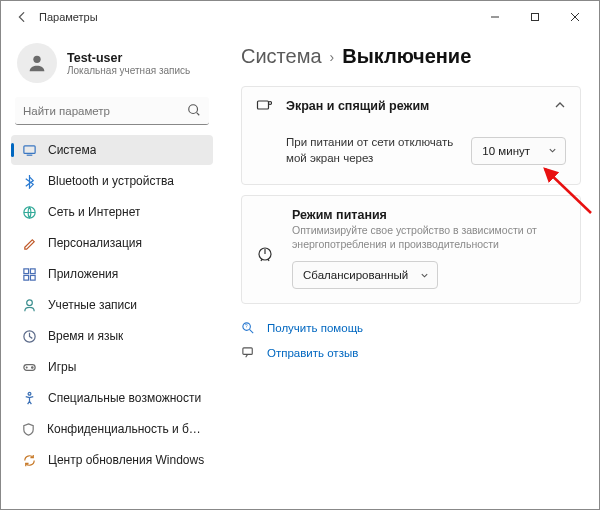 The image size is (600, 510). Describe the element at coordinates (112, 181) in the screenshot. I see `sidebar-item-bluetooth: Bluetooth и устройства` at that location.